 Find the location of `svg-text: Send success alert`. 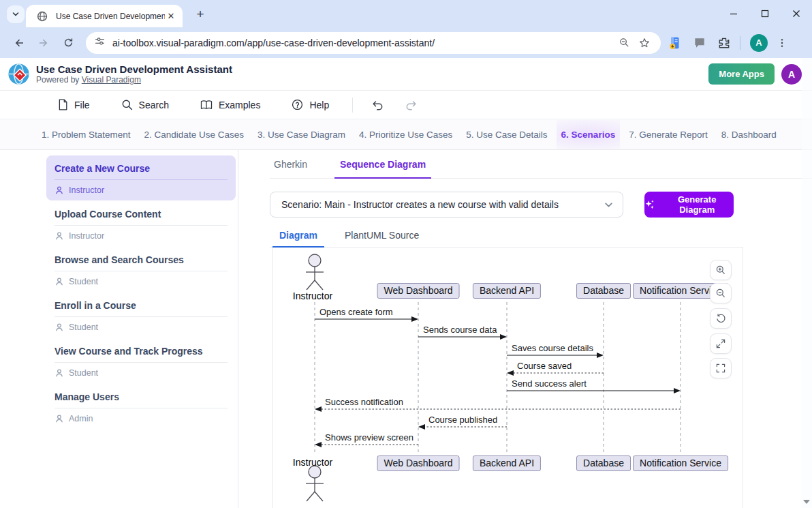

svg-text: Send success alert is located at coordinates (549, 383).